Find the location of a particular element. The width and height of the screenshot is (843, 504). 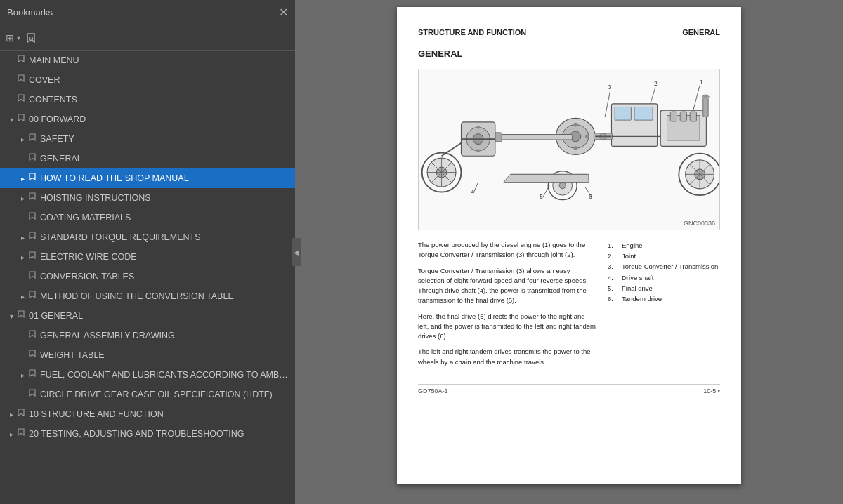

paragraph-1: The power produced by the diesel engine … is located at coordinates (507, 250).